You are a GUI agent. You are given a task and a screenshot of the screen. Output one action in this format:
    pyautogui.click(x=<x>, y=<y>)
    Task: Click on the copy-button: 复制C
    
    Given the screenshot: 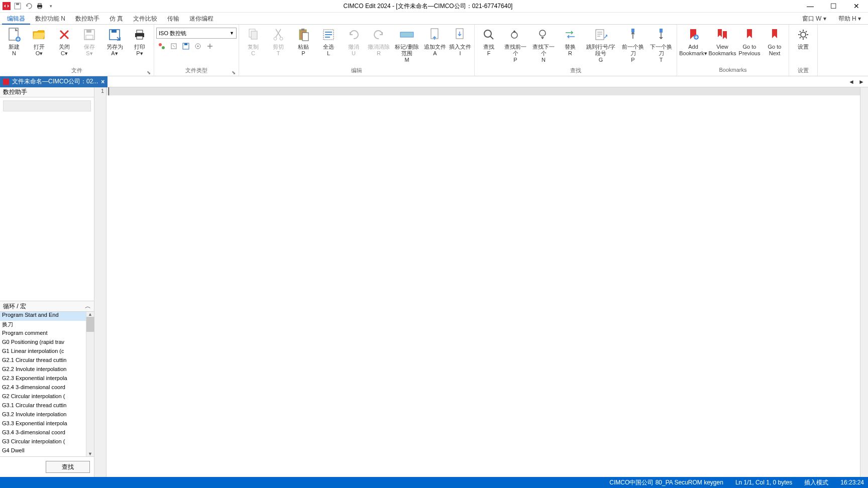 What is the action you would take?
    pyautogui.click(x=253, y=42)
    